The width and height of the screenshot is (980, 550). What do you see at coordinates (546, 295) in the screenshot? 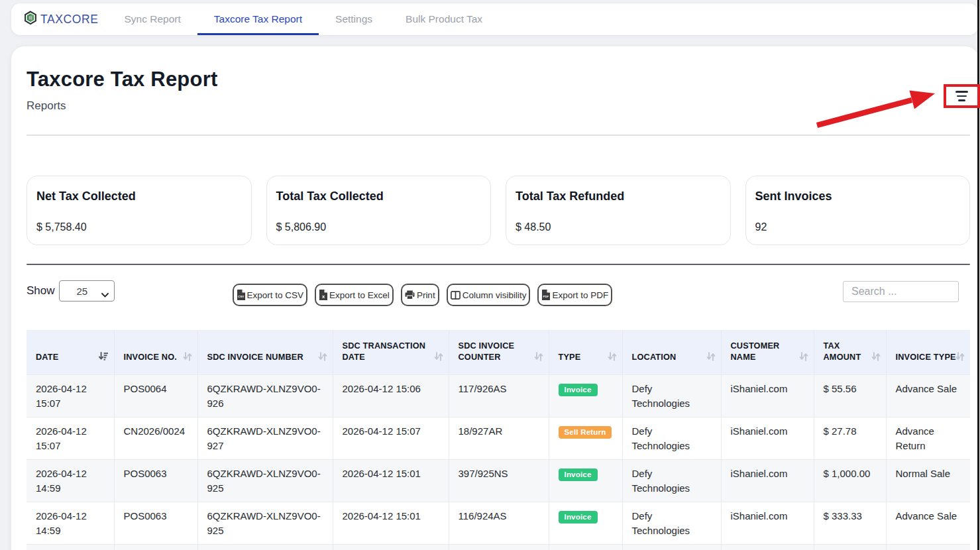
I see `file-pdf-icon: PDF` at bounding box center [546, 295].